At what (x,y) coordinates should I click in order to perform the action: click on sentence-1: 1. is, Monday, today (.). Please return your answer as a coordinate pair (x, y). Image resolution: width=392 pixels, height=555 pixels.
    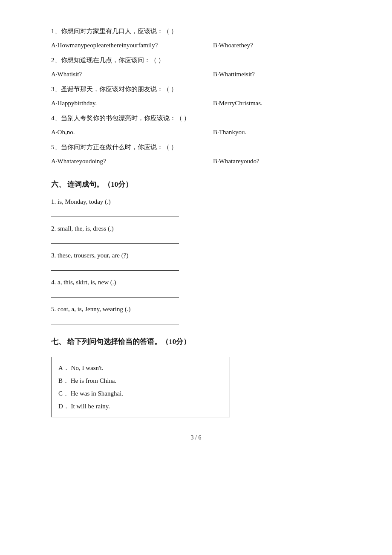
    Looking at the image, I should click on (196, 202).